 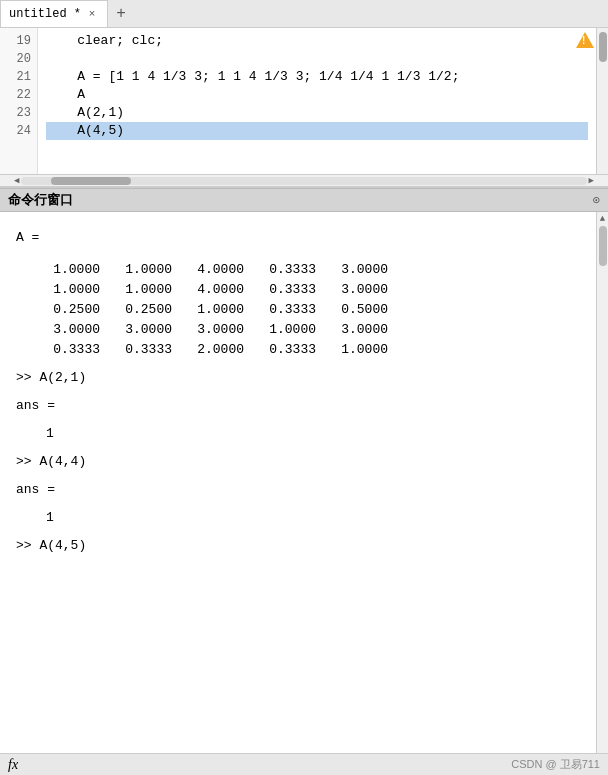 What do you see at coordinates (19, 101) in the screenshot?
I see `line-numbers: 19 20 21 22 23 24` at bounding box center [19, 101].